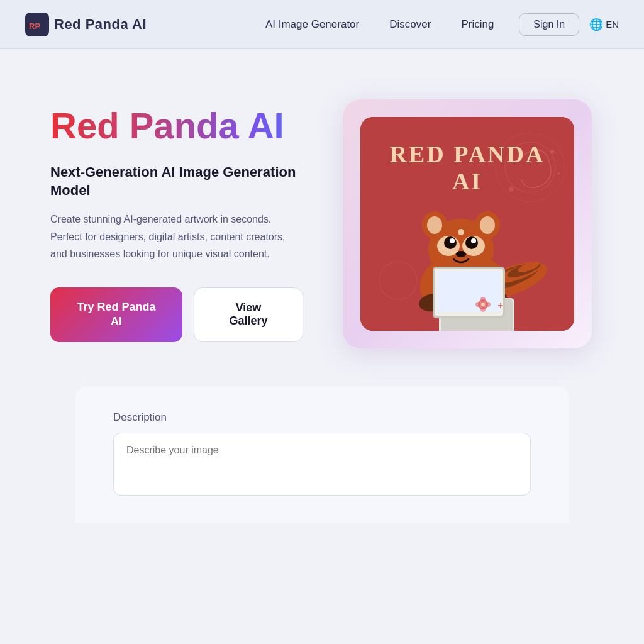 This screenshot has height=644, width=644. Describe the element at coordinates (410, 25) in the screenshot. I see `nav-discover: Discover` at that location.